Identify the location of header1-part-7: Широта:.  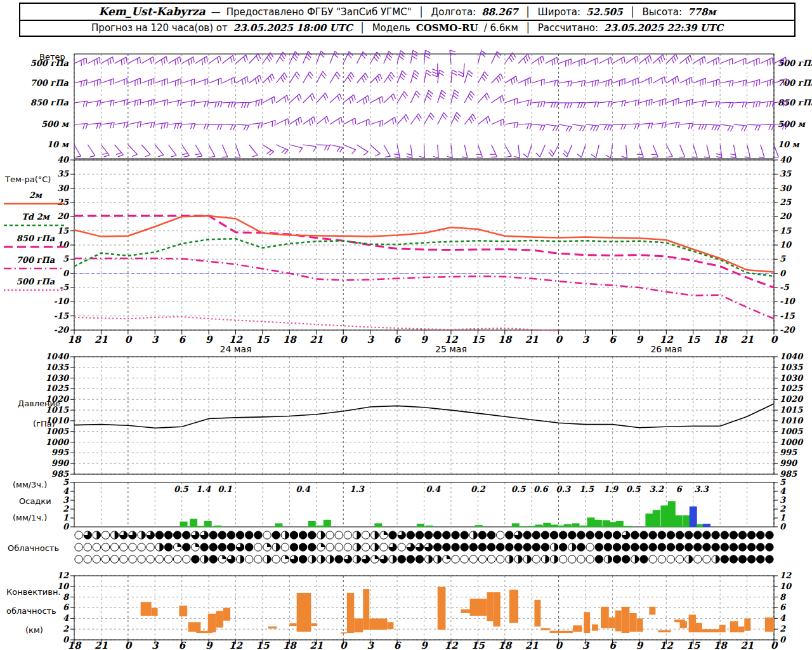
(560, 12).